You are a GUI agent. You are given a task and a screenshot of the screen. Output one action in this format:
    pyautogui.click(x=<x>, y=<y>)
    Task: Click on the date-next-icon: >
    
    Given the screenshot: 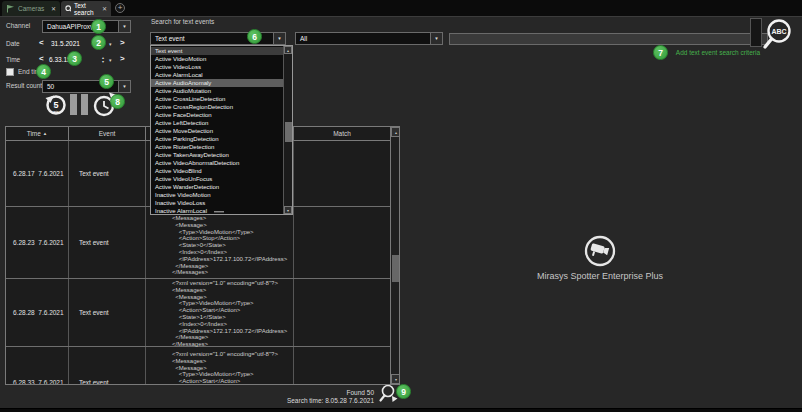 What is the action you would take?
    pyautogui.click(x=122, y=43)
    